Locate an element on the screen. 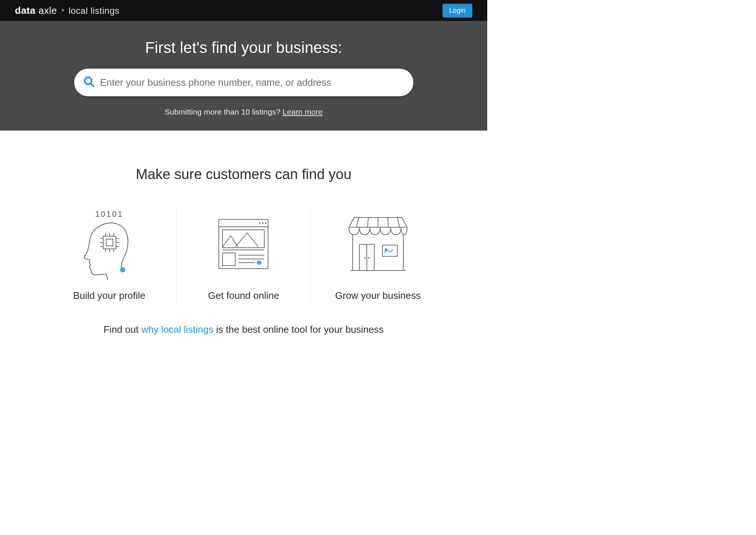 The width and height of the screenshot is (756, 535). tagline: Find out why local listings is the best … is located at coordinates (244, 330).